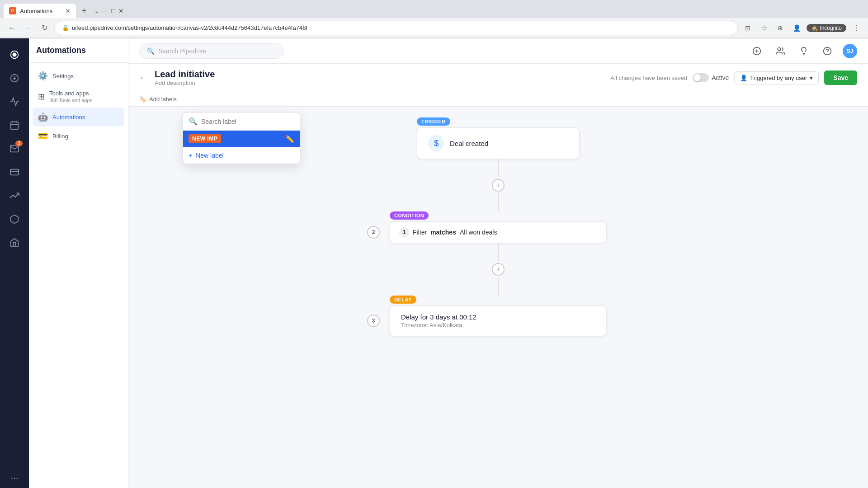  Describe the element at coordinates (84, 11) in the screenshot. I see `new-tab-button: +` at that location.